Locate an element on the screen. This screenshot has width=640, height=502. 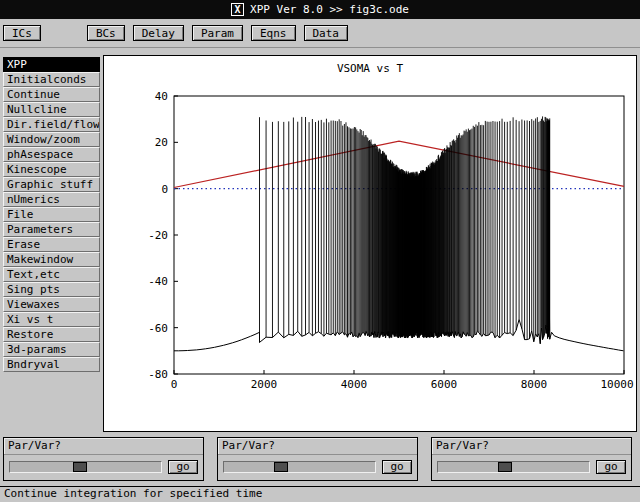
menu-item-initialconds: Initialconds is located at coordinates (52, 80).